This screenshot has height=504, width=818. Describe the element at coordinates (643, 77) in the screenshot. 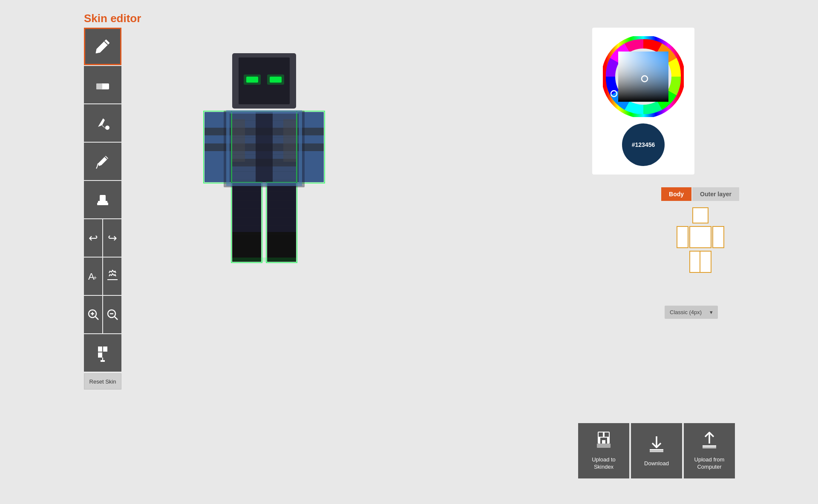

I see `color-wheel-svg` at that location.